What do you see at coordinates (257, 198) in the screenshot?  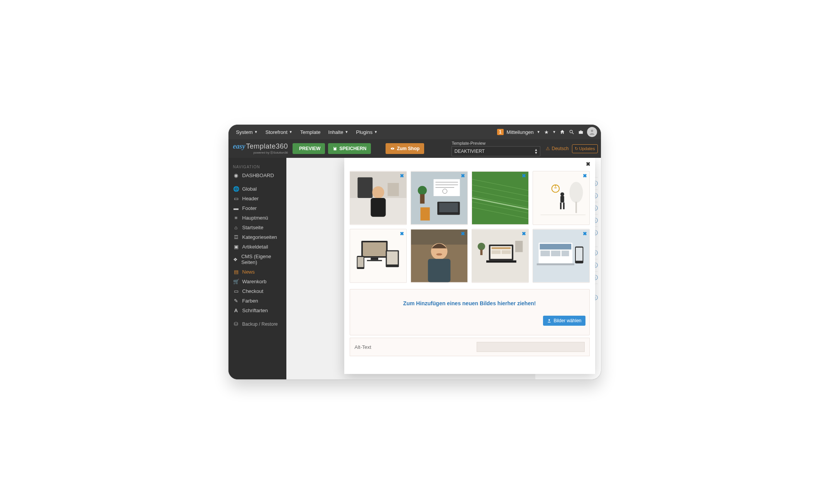 I see `sidebar-item-header: ▭Header` at bounding box center [257, 198].